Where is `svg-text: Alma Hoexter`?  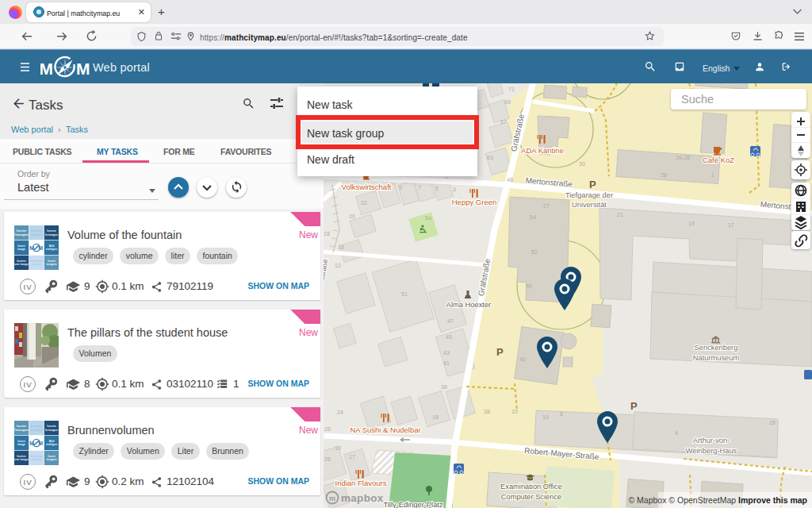
svg-text: Alma Hoexter is located at coordinates (469, 305).